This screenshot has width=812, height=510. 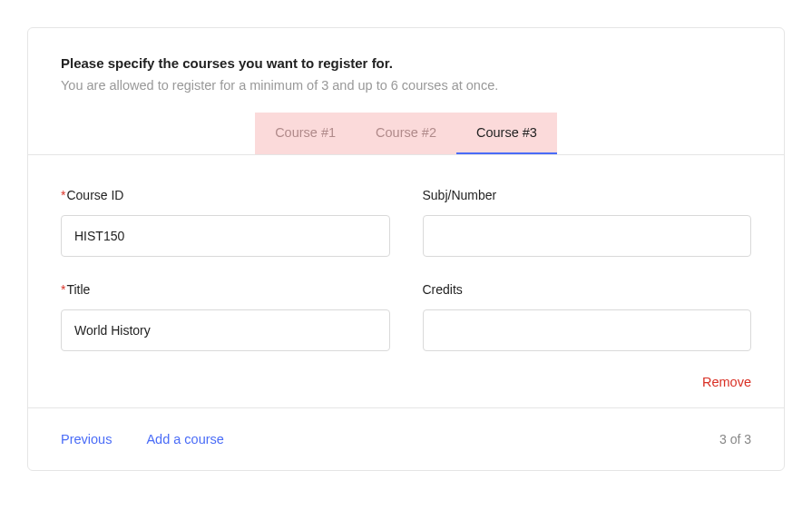 What do you see at coordinates (225, 195) in the screenshot?
I see `label-course-id: *Course ID` at bounding box center [225, 195].